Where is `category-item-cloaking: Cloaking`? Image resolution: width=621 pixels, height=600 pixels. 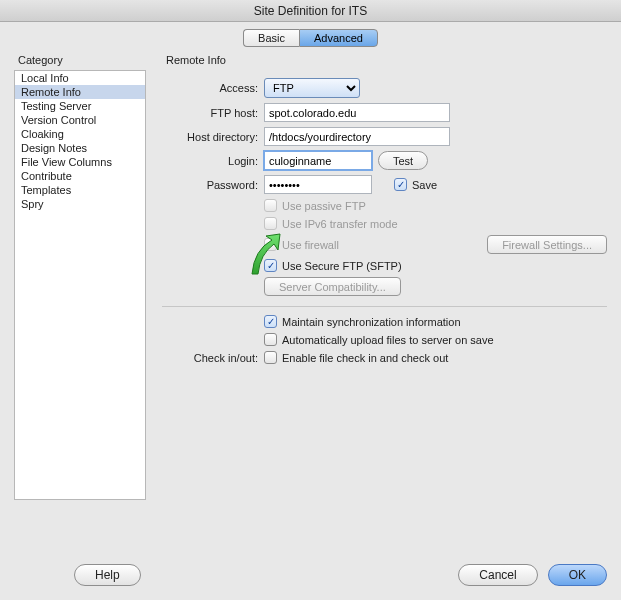
category-item-cloaking: Cloaking is located at coordinates (80, 134).